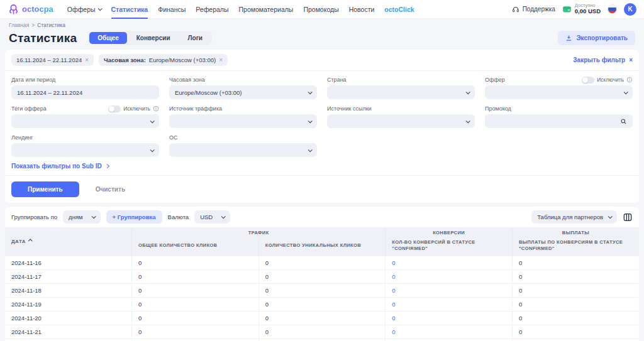 This screenshot has height=341, width=644. What do you see at coordinates (628, 217) in the screenshot?
I see `columns-icon` at bounding box center [628, 217].